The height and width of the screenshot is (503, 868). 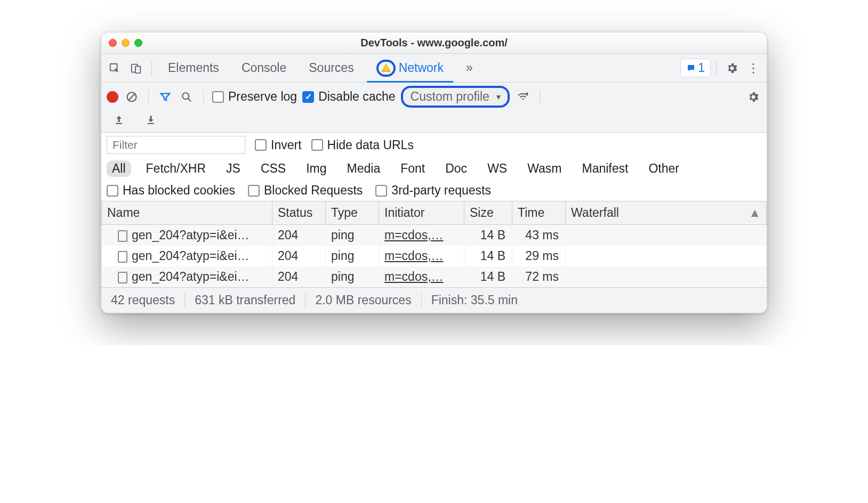 I want to click on disable-cache-checkbox: Disable cache, so click(x=349, y=97).